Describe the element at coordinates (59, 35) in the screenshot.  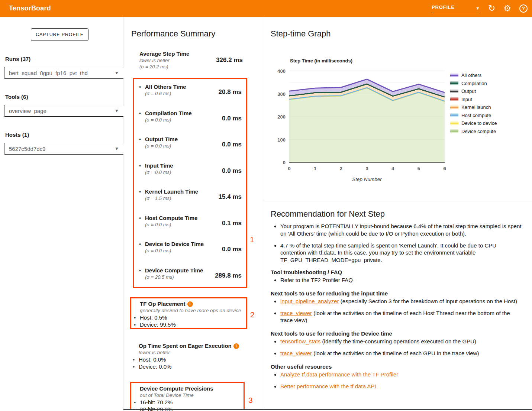
I see `capture-profile-button: CAPTURE PROFILE` at that location.